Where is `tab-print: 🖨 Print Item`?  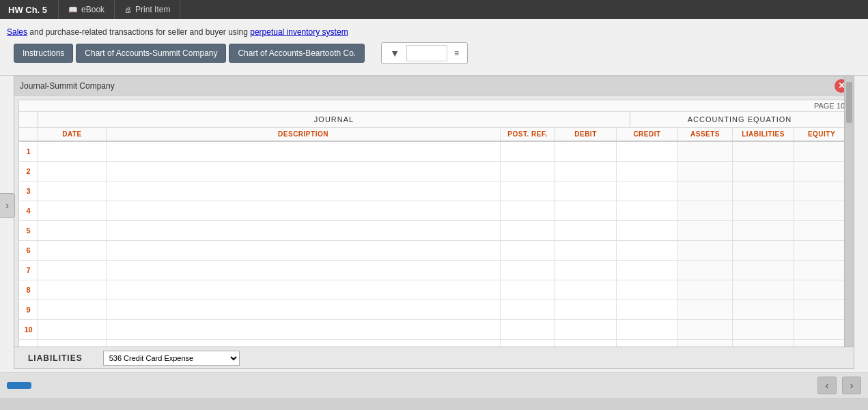 tab-print: 🖨 Print Item is located at coordinates (148, 10).